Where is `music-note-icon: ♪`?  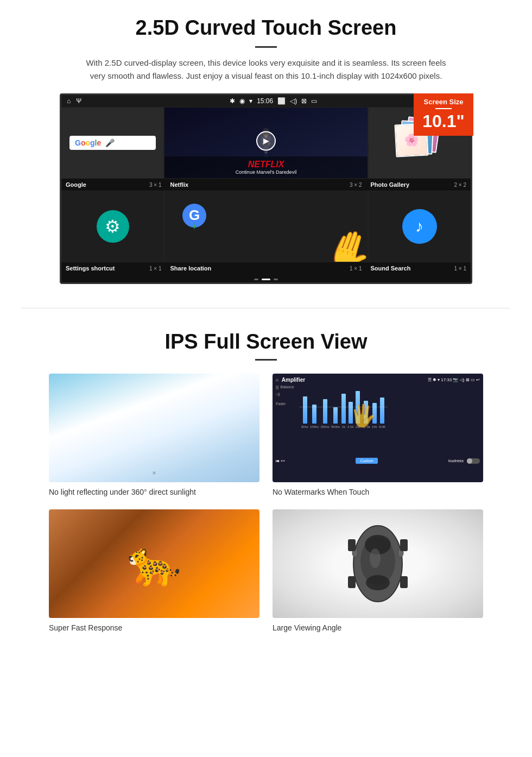 music-note-icon: ♪ is located at coordinates (420, 226).